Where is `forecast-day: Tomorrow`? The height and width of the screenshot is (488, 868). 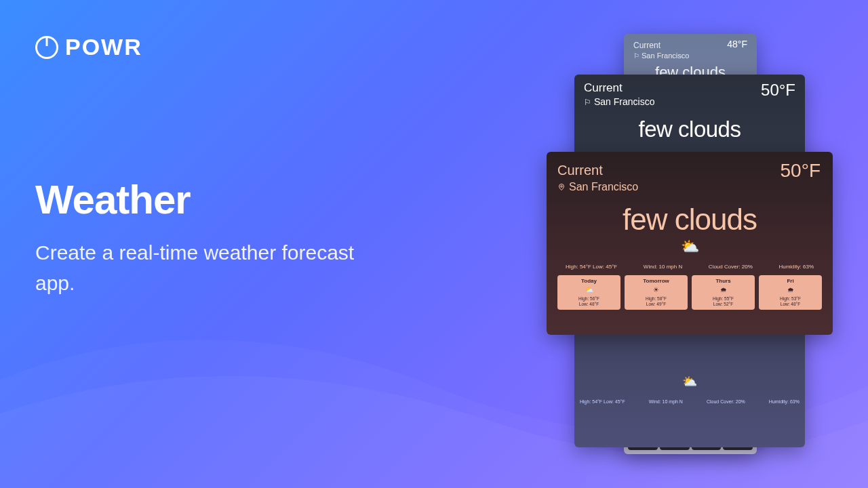
forecast-day: Tomorrow is located at coordinates (656, 281).